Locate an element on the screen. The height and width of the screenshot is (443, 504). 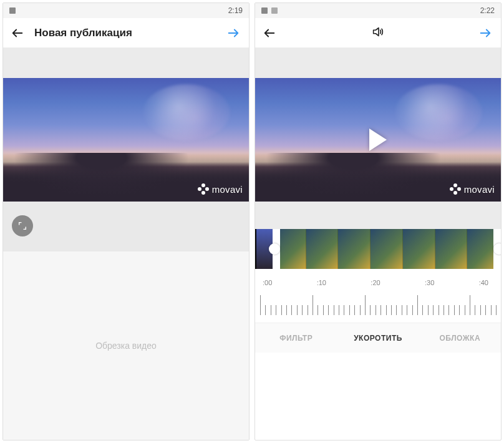
topbar: Новая публикация is located at coordinates (126, 33).